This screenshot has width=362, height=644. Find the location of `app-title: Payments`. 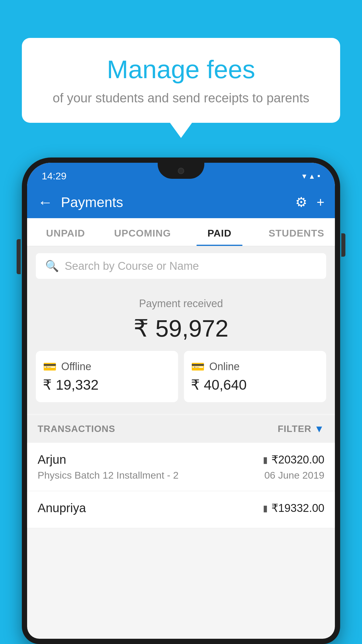

app-title: Payments is located at coordinates (174, 202).